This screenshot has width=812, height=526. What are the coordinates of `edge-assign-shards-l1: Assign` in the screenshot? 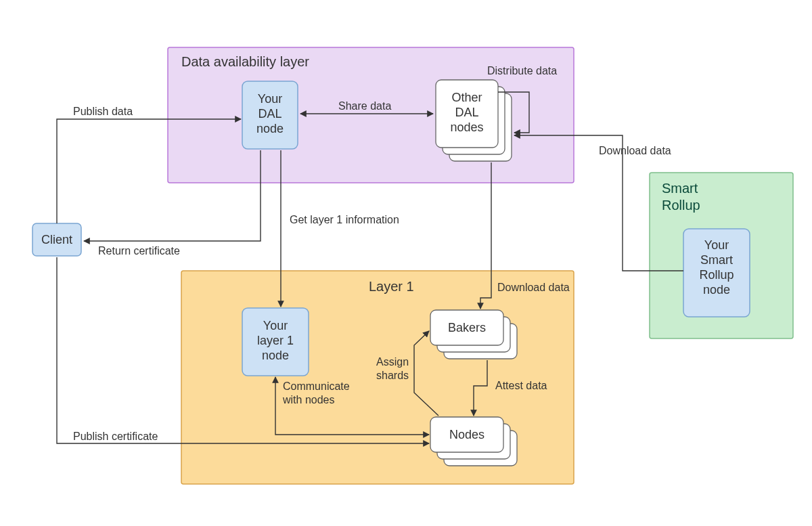 It's located at (392, 361).